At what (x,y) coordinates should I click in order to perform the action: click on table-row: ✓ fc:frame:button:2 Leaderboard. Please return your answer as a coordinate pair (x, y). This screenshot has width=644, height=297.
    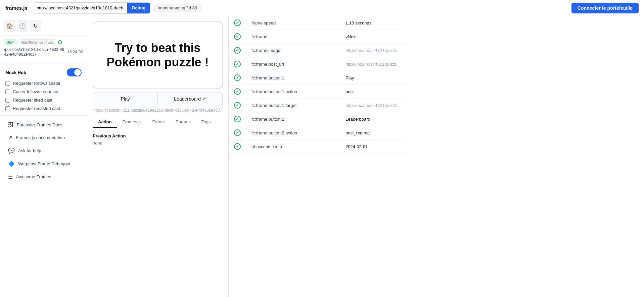
    Looking at the image, I should click on (317, 119).